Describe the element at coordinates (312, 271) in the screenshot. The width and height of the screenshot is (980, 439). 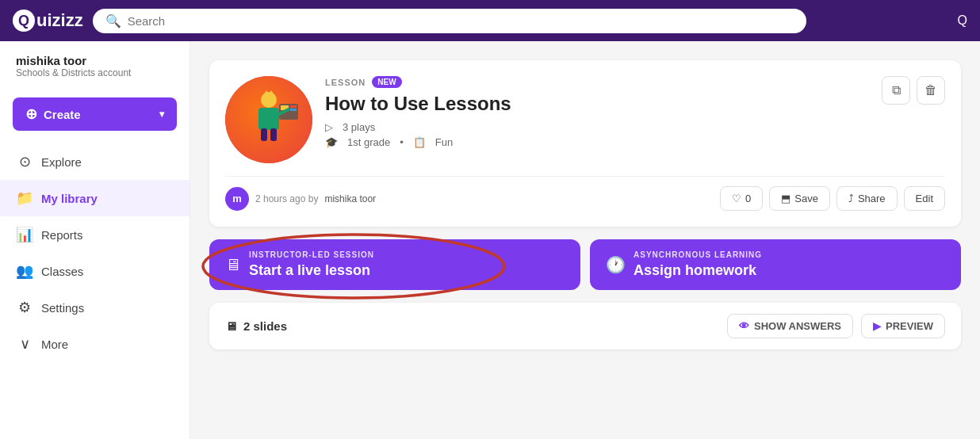
I see `live-lesson-title: Start a live lesson` at that location.